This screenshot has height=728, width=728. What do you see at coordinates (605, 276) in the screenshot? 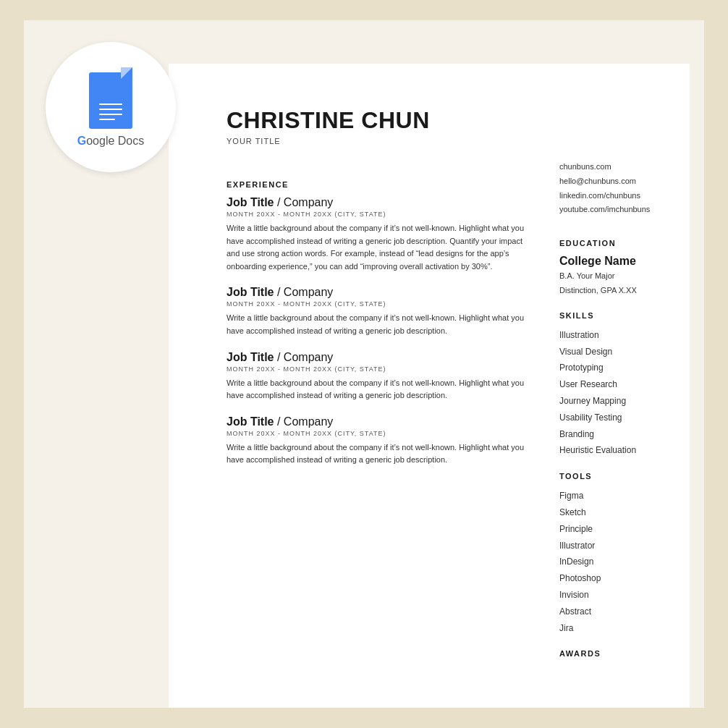
I see `college-degree: B.A. Your Major` at bounding box center [605, 276].